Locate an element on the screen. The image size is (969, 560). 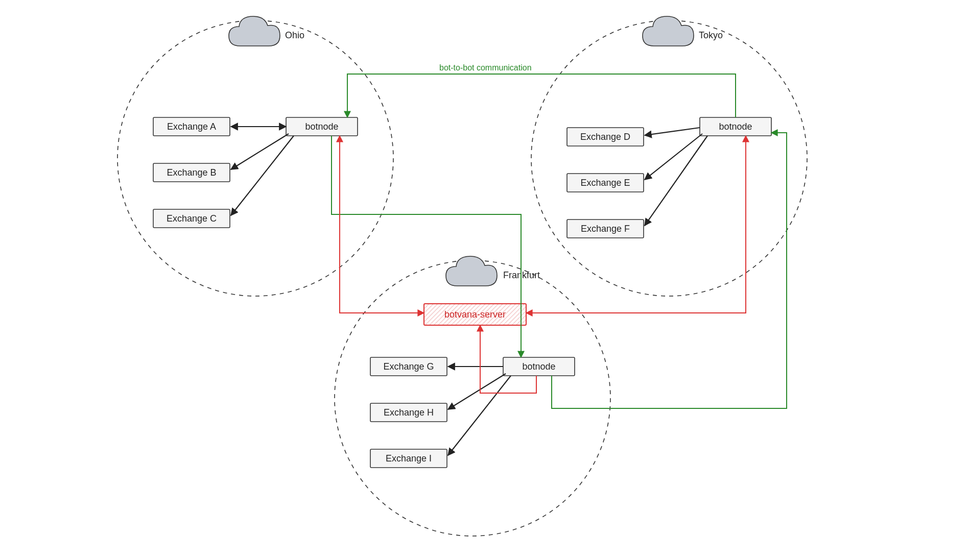
exchange-f-label: Exchange F is located at coordinates (605, 229).